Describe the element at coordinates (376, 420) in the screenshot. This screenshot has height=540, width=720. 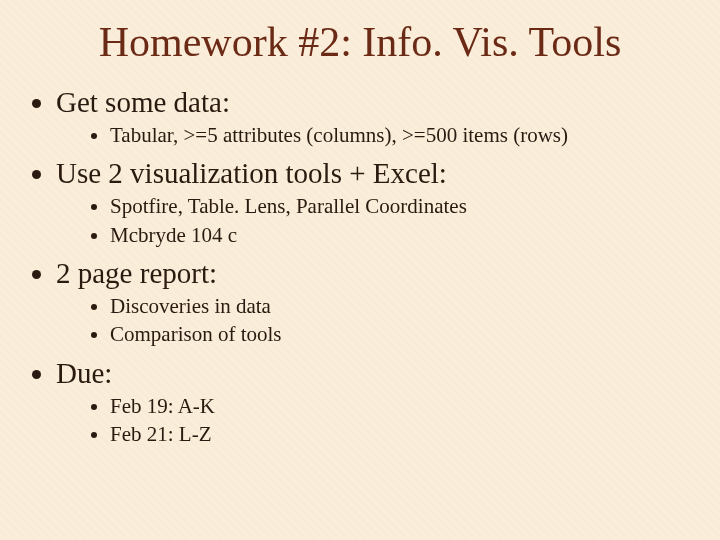
I see `sub-list: Feb 19: A-K Feb 21: L-Z` at that location.